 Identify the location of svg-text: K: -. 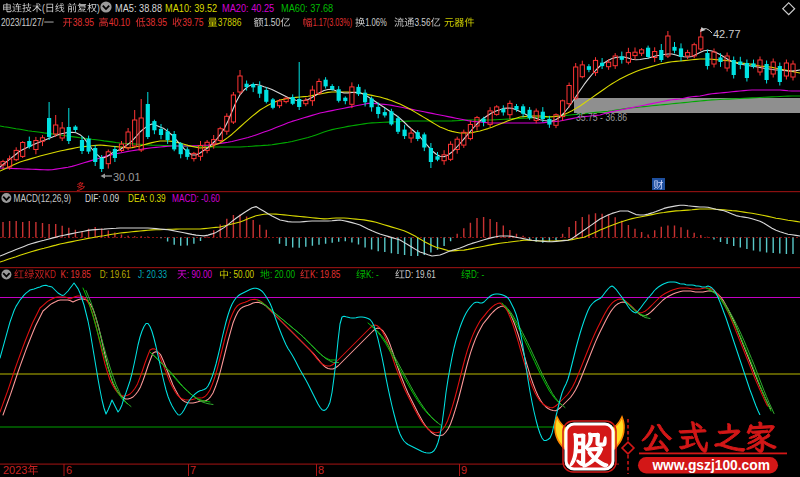
(372, 274).